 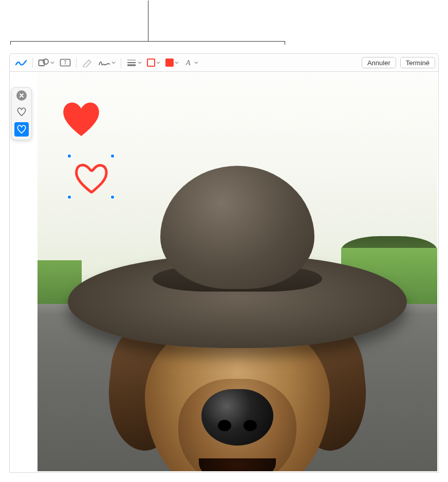 I want to click on callout-bracket, so click(x=148, y=47).